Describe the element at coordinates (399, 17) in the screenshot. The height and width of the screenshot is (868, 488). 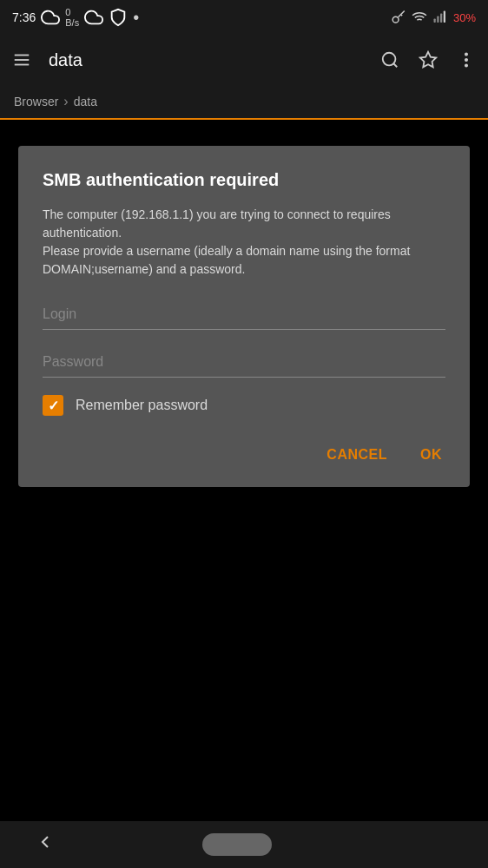
I see `key-icon` at that location.